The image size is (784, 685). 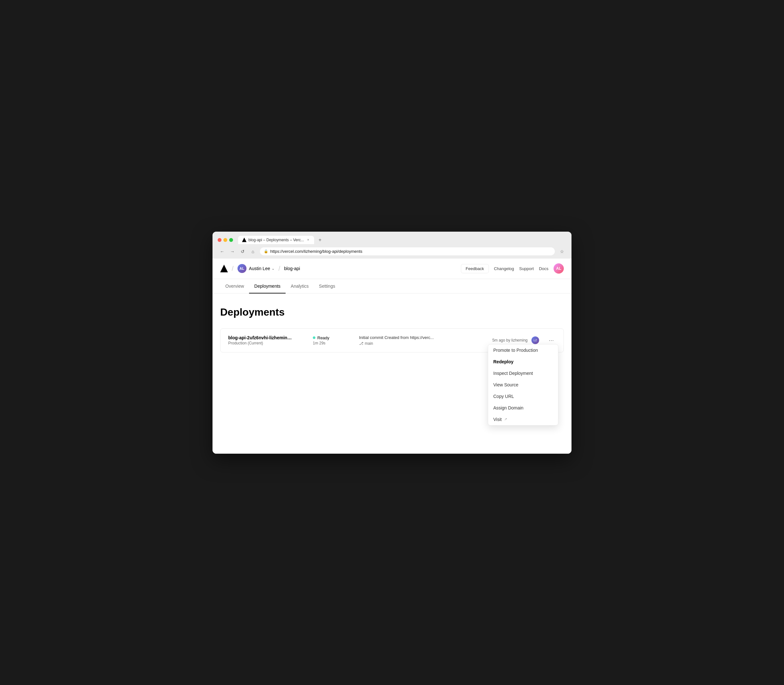 What do you see at coordinates (535, 340) in the screenshot?
I see `deployer-avatar: LZ` at bounding box center [535, 340].